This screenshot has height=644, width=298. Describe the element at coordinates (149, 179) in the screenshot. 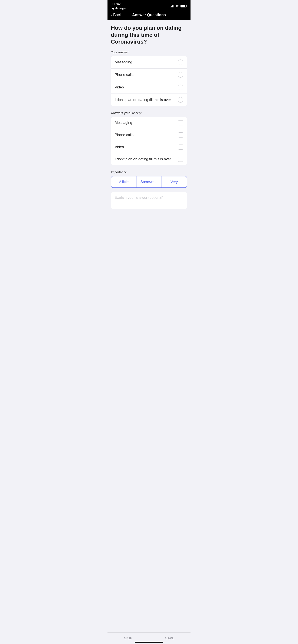

I see `importance-section: Importance A little Somewhat Very` at that location.